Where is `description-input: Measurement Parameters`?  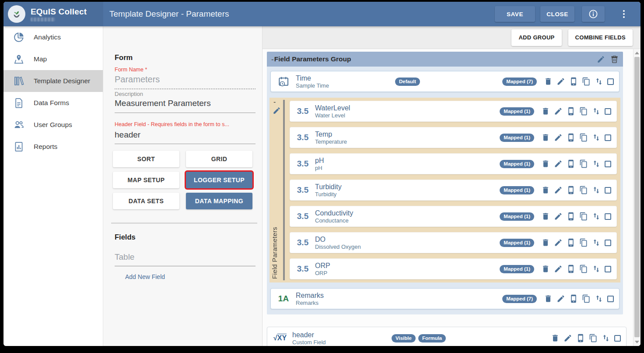
description-input: Measurement Parameters is located at coordinates (185, 106).